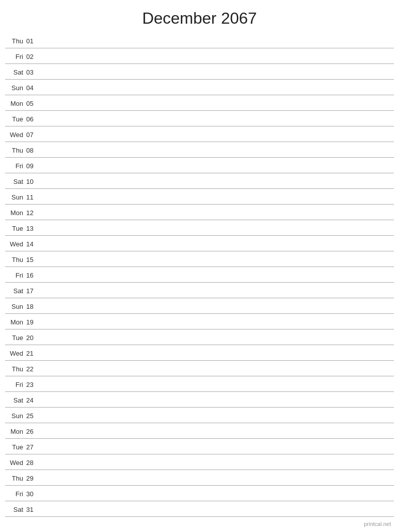 The height and width of the screenshot is (532, 399). Describe the element at coordinates (200, 321) in the screenshot. I see `day-row: Mon19` at that location.